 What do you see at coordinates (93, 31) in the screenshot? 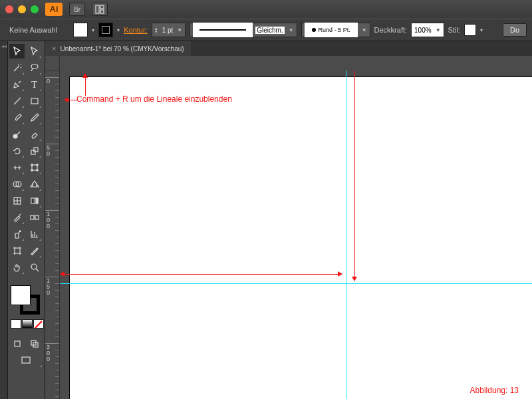
I see `fill-swatch-dropdown-icon: ▾` at bounding box center [93, 31].